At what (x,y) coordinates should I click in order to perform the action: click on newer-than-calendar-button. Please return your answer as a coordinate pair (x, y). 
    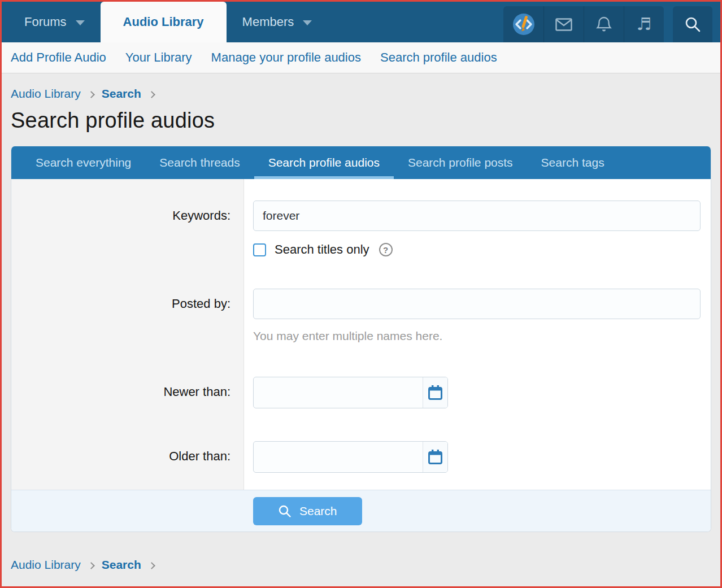
    Looking at the image, I should click on (435, 393).